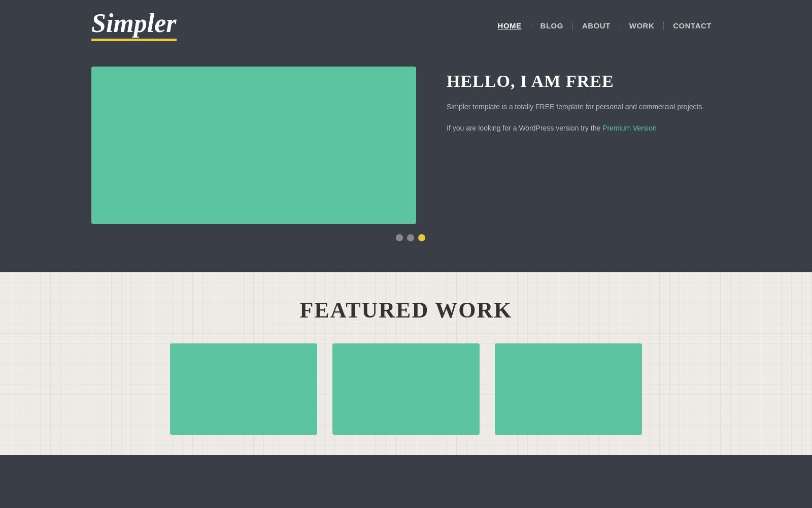  I want to click on logo: Simpler, so click(134, 25).